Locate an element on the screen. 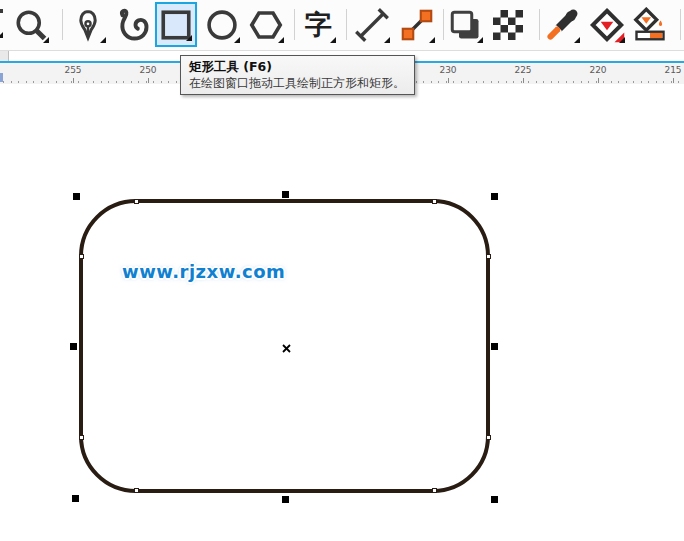 This screenshot has height=541, width=684. tooltip-body: 在绘图窗口拖动工具绘制正方形和矩形。 is located at coordinates (298, 83).